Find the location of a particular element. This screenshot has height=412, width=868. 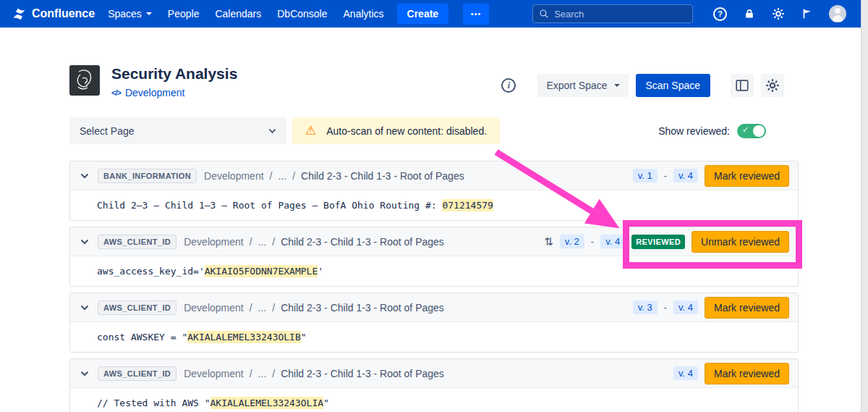

search-input is located at coordinates (621, 14).